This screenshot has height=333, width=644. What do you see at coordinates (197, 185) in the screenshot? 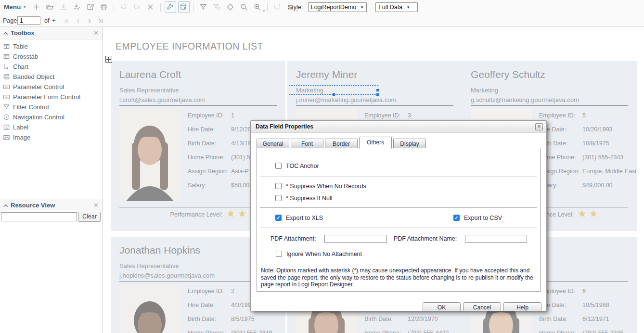
I see `field-label: Salary:` at bounding box center [197, 185].